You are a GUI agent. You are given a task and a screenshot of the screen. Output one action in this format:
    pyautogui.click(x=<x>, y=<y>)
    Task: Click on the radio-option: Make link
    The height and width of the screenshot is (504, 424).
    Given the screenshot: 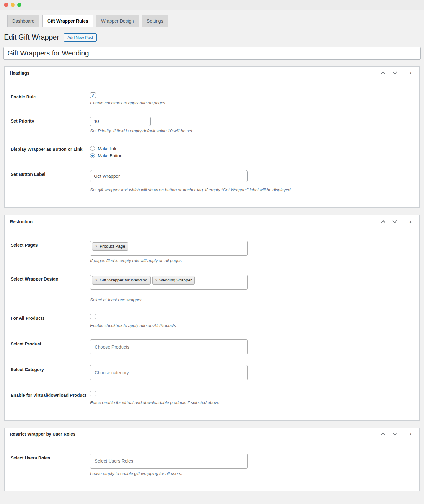 What is the action you would take?
    pyautogui.click(x=255, y=149)
    